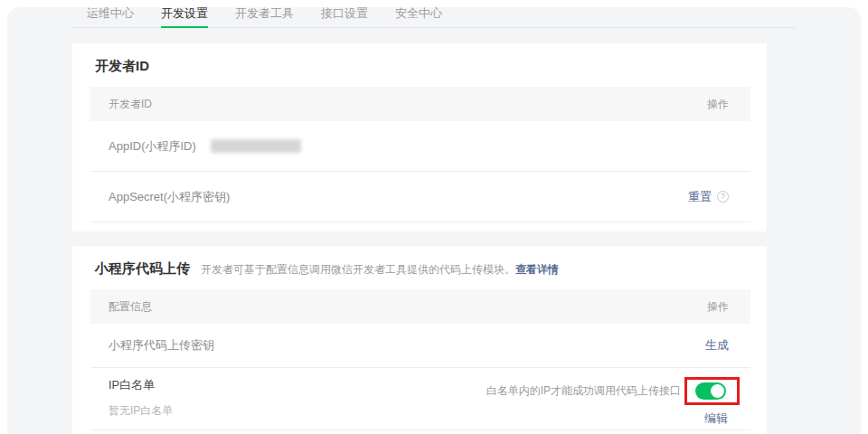 This screenshot has width=868, height=434. I want to click on ip-whitelist-empty-text: 暂无IP白名单, so click(141, 410).